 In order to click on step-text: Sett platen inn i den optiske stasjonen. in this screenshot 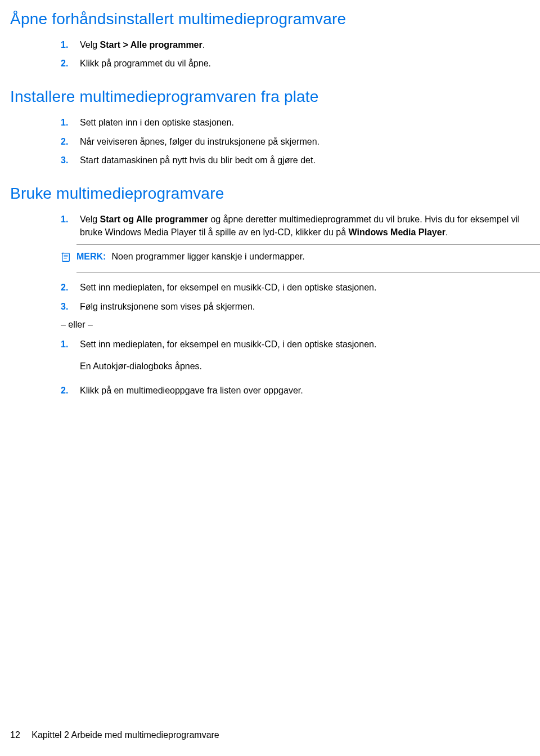, I will do `click(307, 123)`.